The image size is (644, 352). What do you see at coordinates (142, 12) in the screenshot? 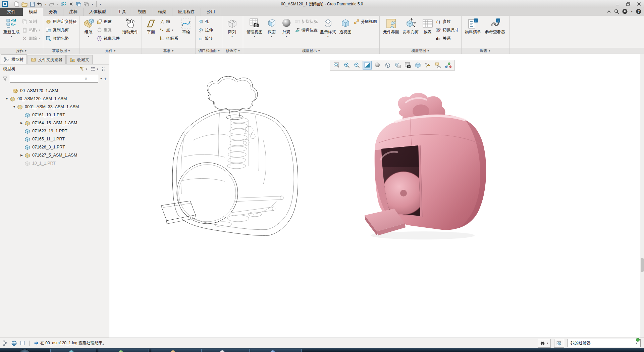
I see `tab-view: 视图` at bounding box center [142, 12].